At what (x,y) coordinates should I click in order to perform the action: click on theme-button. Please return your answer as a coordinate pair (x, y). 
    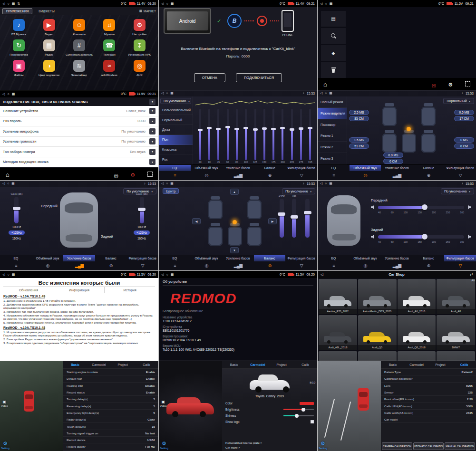
    Looking at the image, I should click on (333, 53).